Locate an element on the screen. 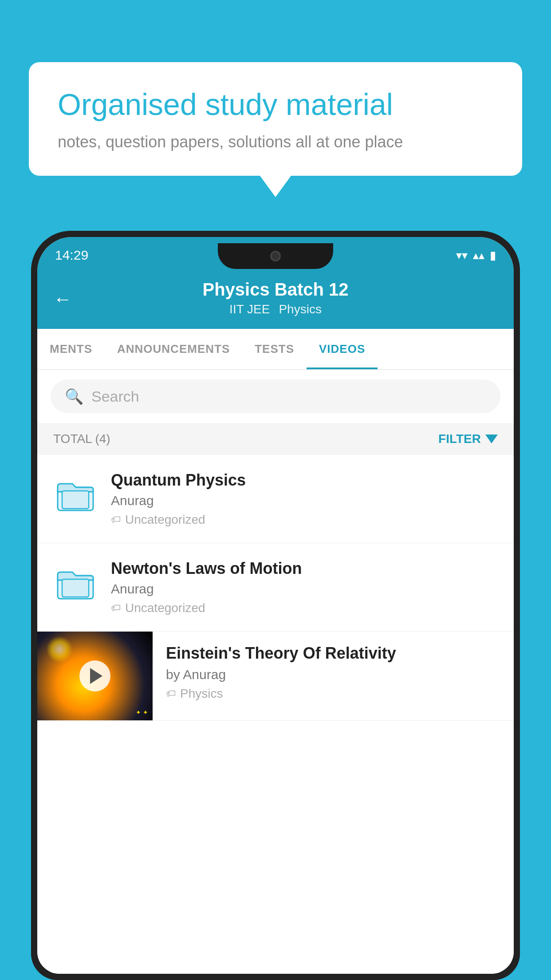  list-item: ✦ ✦ Einstein's Theory Of Relativity by A… is located at coordinates (276, 676).